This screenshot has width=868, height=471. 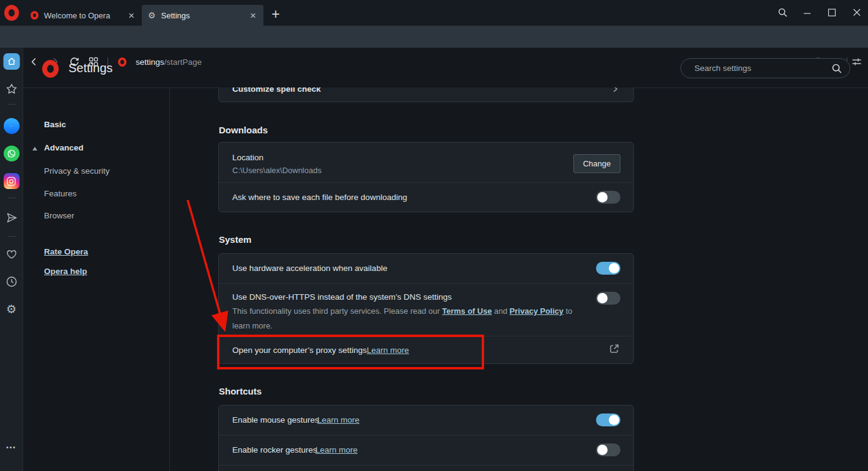 I want to click on instagram-icon, so click(x=12, y=181).